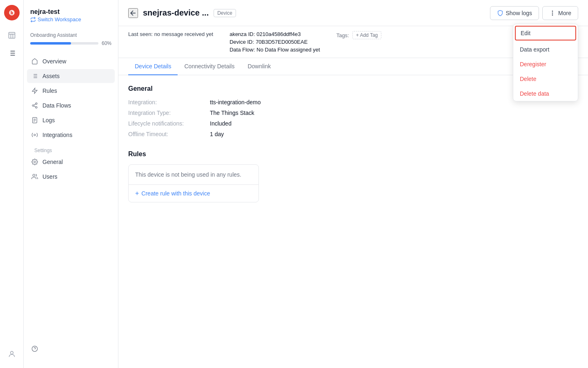 The height and width of the screenshot is (368, 588). Describe the element at coordinates (71, 349) in the screenshot. I see `sidebar-item-help` at that location.